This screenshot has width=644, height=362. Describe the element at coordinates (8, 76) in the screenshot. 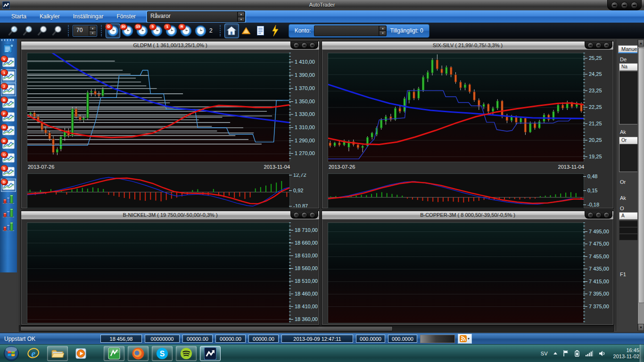

I see `chart-view-1-button: 1` at that location.